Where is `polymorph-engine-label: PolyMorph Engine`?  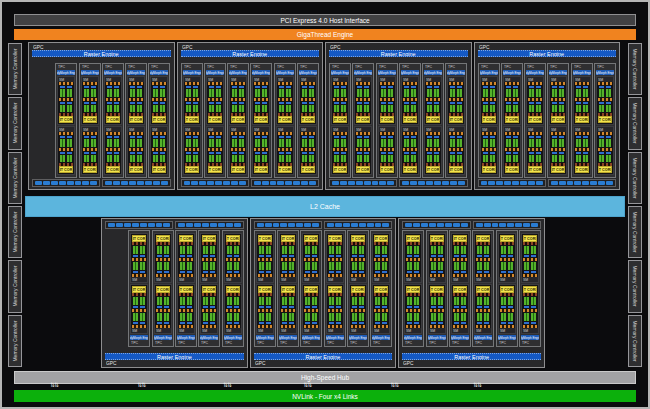
polymorph-engine-label: PolyMorph Engine is located at coordinates (261, 72).